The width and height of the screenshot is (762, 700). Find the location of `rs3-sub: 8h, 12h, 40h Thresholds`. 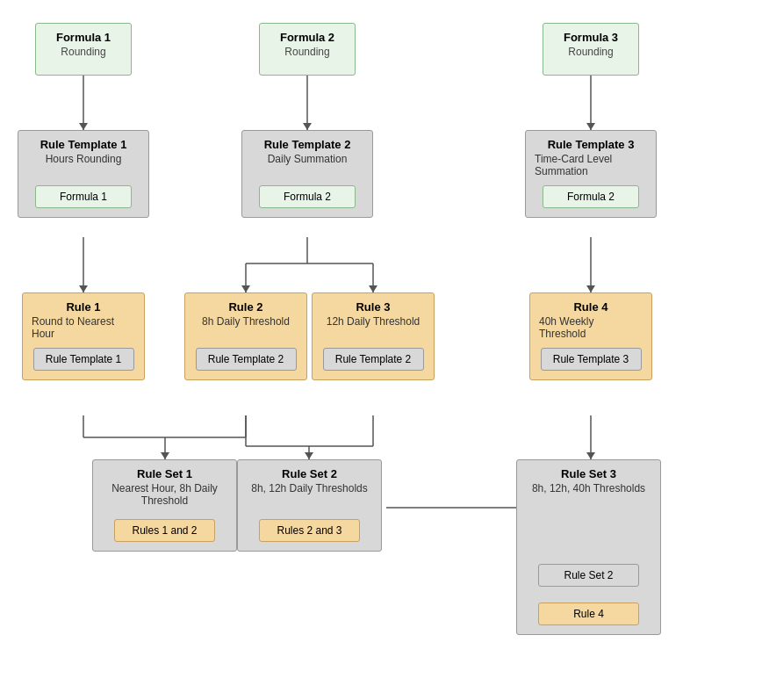

rs3-sub: 8h, 12h, 40h Thresholds is located at coordinates (588, 488).